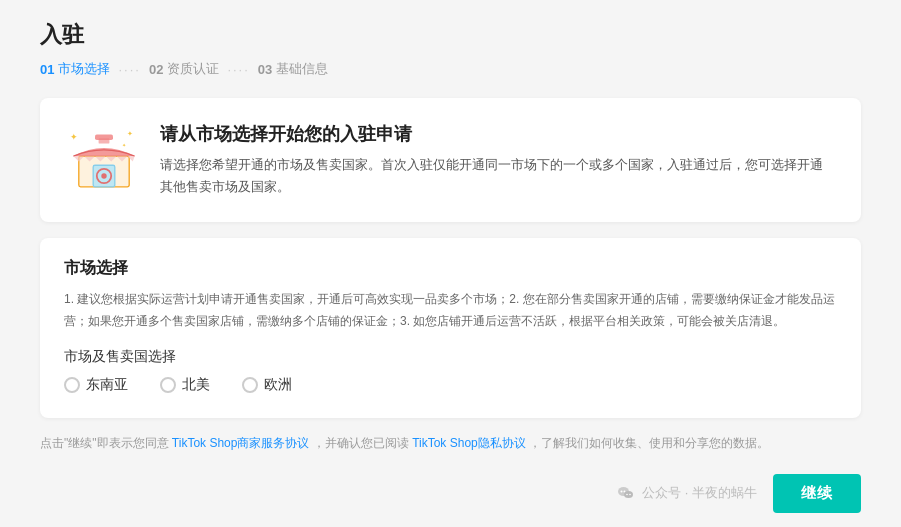  I want to click on step-2-label: 资质认证, so click(193, 69).